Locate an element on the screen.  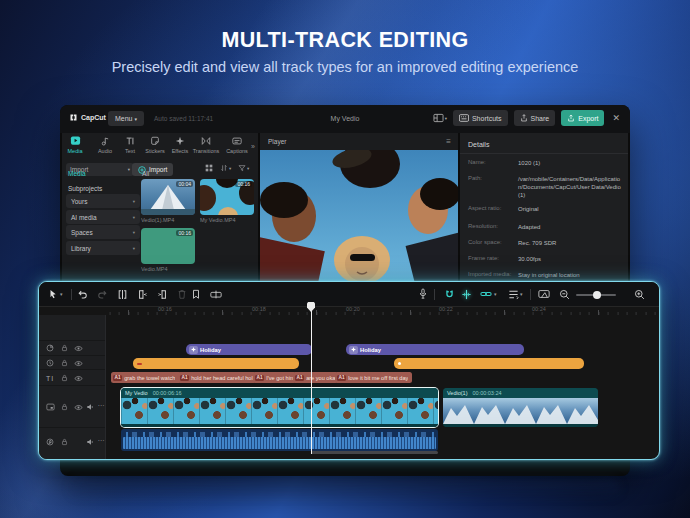
ruler-tick-label: 00:22 is located at coordinates (446, 309).